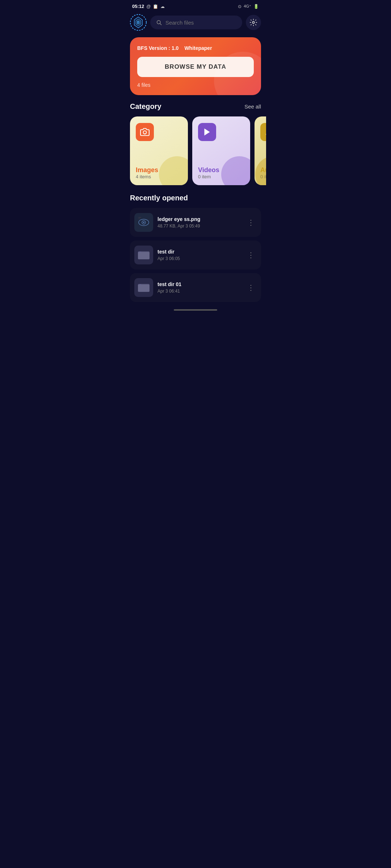  What do you see at coordinates (138, 22) in the screenshot?
I see `app-logo: B` at bounding box center [138, 22].